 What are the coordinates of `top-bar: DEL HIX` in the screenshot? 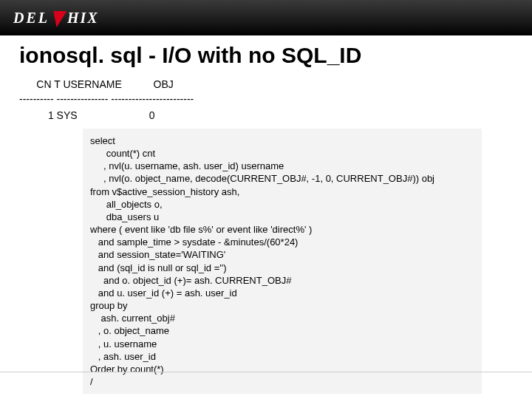 It's located at (266, 18).